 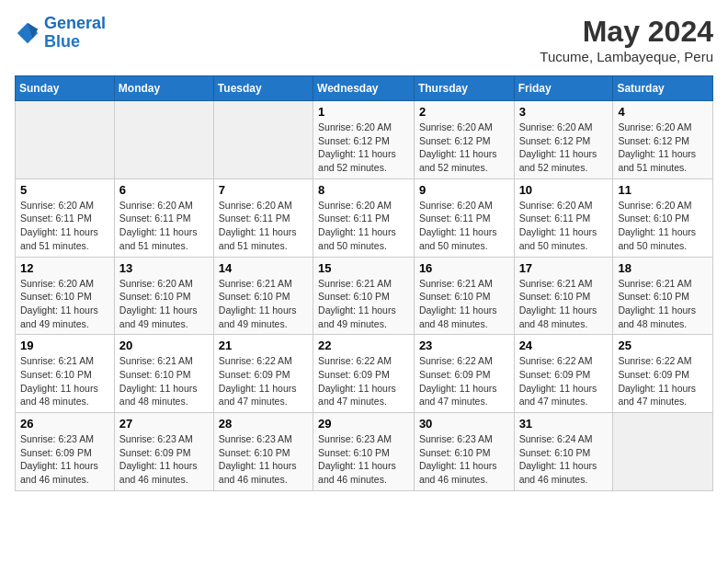 I want to click on calendar-cell: 24Sunrise: 6:22 AM Sunset: 6:09 PM Dayli…, so click(x=563, y=373).